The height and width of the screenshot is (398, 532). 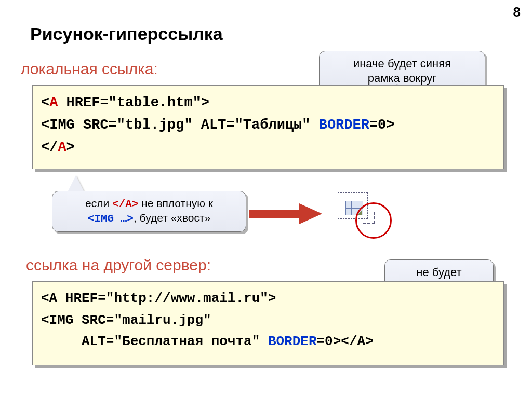 I want to click on code-inline: </A>, so click(x=125, y=204).